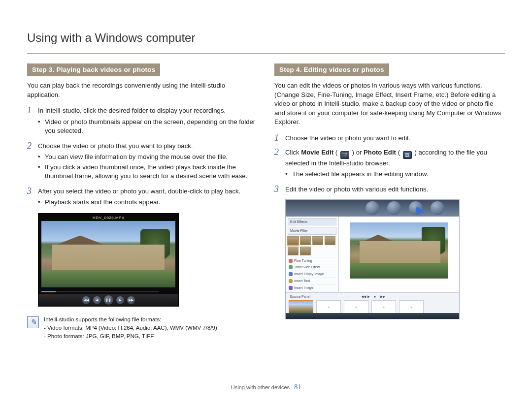 This screenshot has width=532, height=406. What do you see at coordinates (266, 38) in the screenshot?
I see `page-title: Using with a Windows computer` at bounding box center [266, 38].